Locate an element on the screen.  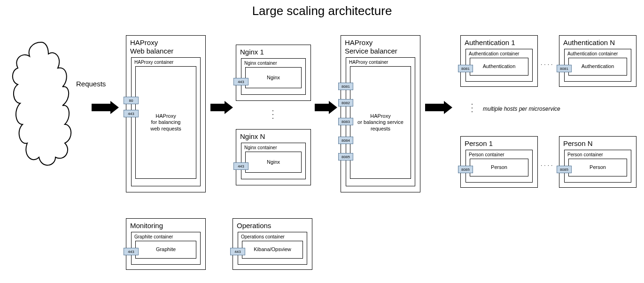
port-badge: 8082 is located at coordinates (346, 103).